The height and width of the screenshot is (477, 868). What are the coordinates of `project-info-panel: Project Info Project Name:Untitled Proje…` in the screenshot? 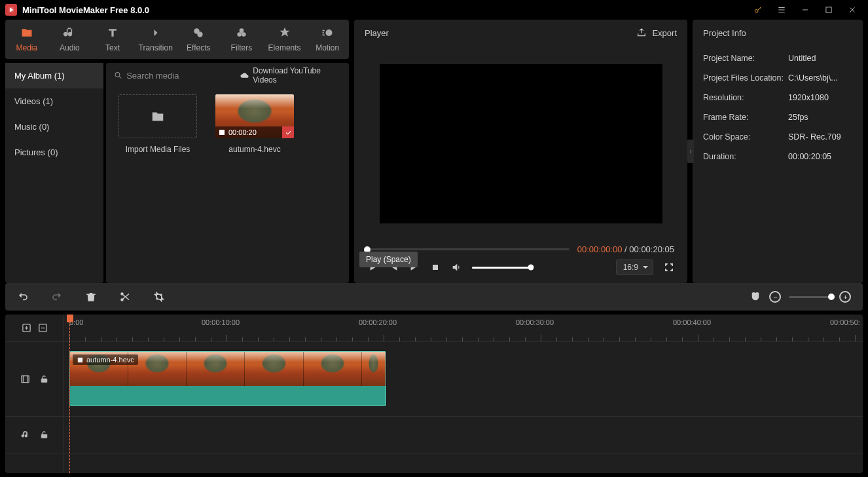 It's located at (778, 151).